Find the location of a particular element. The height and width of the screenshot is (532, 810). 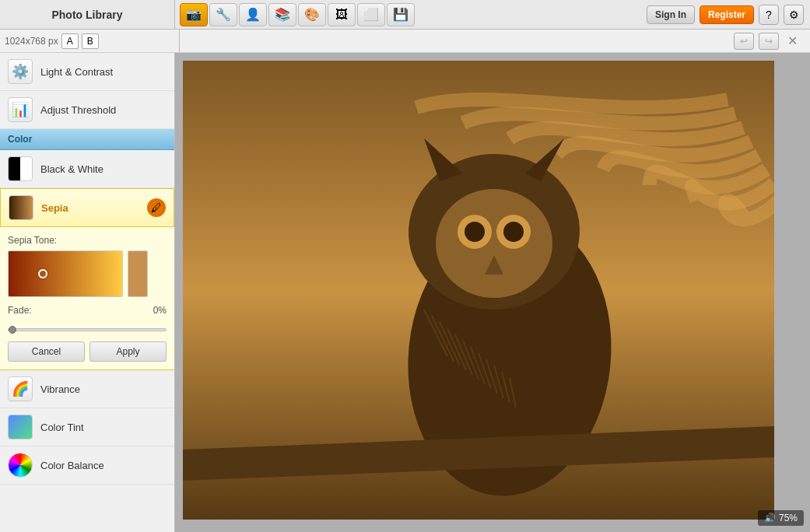

toolbar-layers-btn: 📚 is located at coordinates (282, 15).